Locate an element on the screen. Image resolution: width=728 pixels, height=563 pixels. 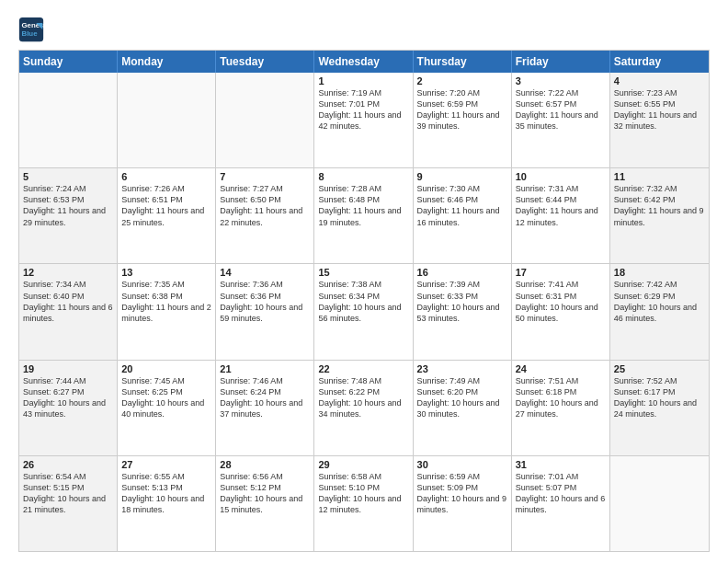
cell-daylight-info: Sunrise: 7:30 AM Sunset: 6:46 PM Dayligh… is located at coordinates (462, 206).